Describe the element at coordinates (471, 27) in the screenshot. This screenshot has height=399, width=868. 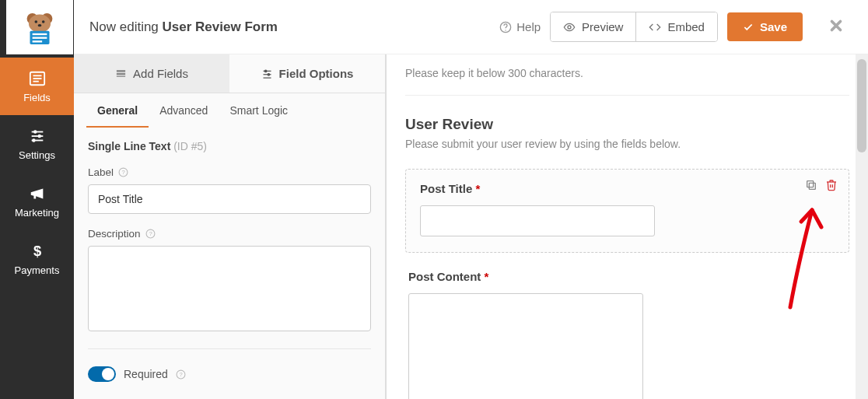
I see `topbar: Now editing User Review Form Help Previe…` at that location.